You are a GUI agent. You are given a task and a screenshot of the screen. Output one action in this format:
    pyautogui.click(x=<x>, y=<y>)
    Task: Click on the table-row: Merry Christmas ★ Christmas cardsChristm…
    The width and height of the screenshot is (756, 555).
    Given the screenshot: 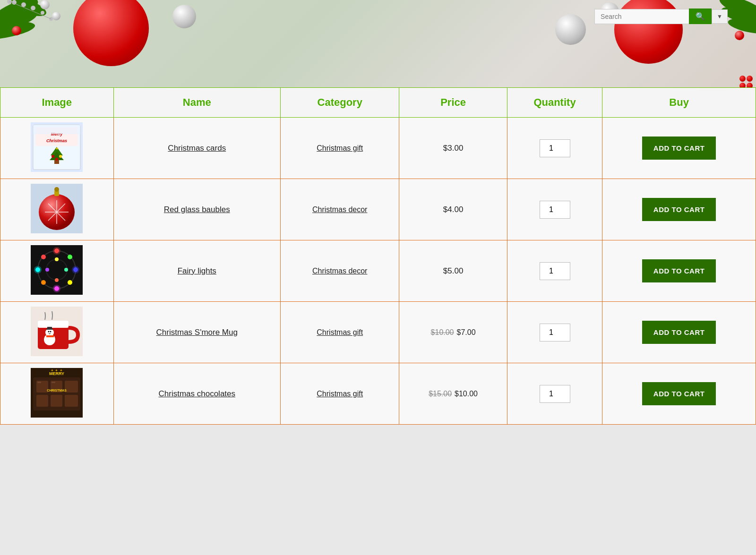 What is the action you would take?
    pyautogui.click(x=378, y=148)
    